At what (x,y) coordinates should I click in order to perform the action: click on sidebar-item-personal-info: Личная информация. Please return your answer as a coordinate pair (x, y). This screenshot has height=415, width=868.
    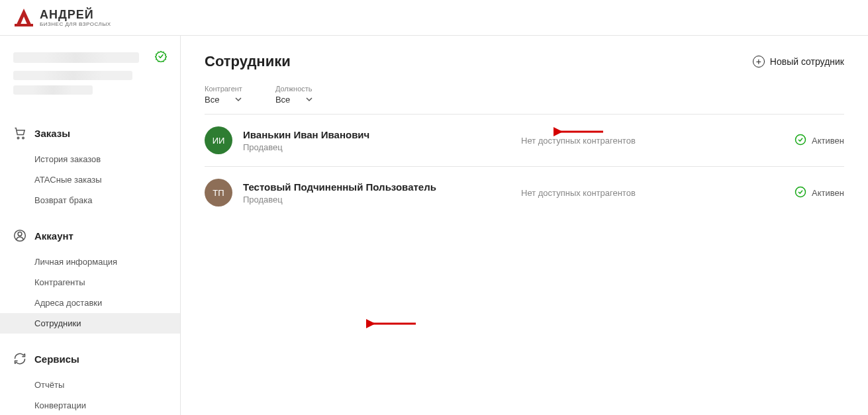
    Looking at the image, I should click on (90, 262).